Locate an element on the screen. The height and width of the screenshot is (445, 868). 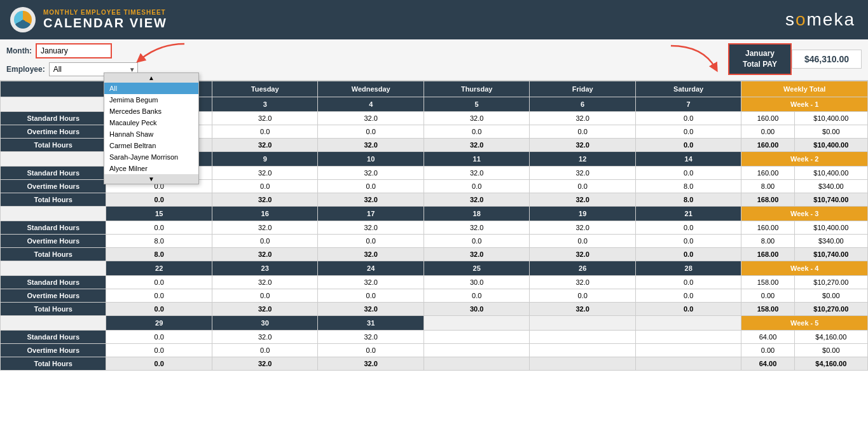
total-pay-section: January Total PAY $46,310.00 is located at coordinates (795, 59).